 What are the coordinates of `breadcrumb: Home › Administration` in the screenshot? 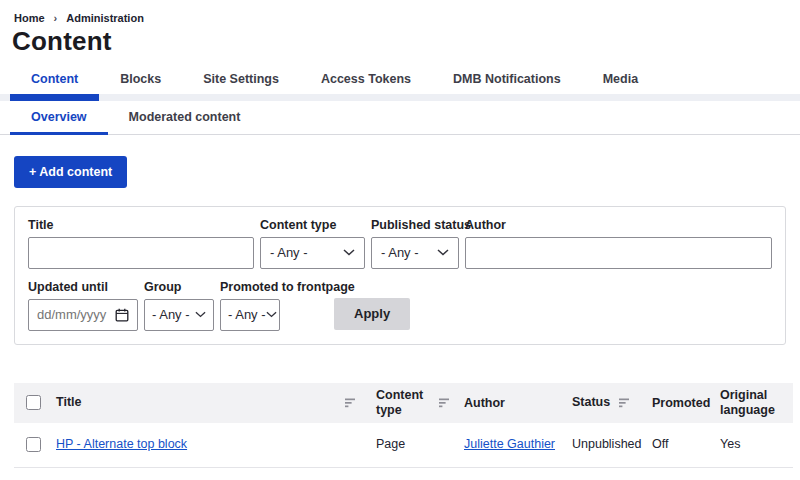 It's located at (400, 12).